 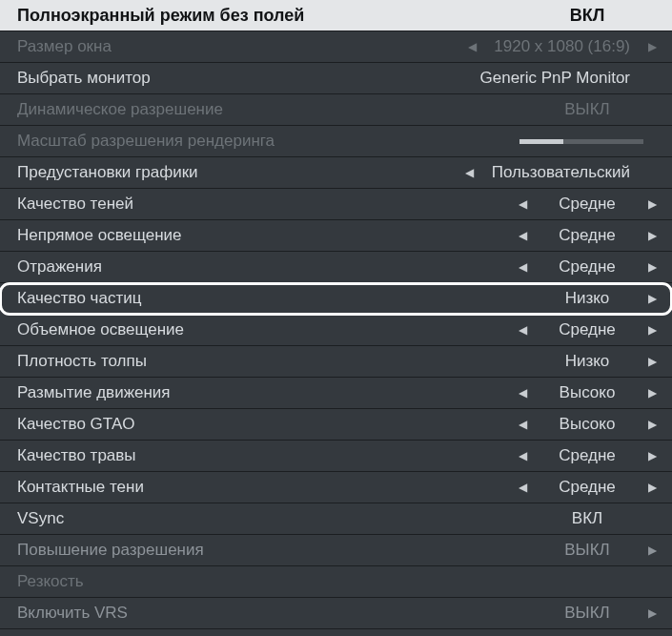 What do you see at coordinates (242, 456) in the screenshot?
I see `setting-label: Качество травы` at bounding box center [242, 456].